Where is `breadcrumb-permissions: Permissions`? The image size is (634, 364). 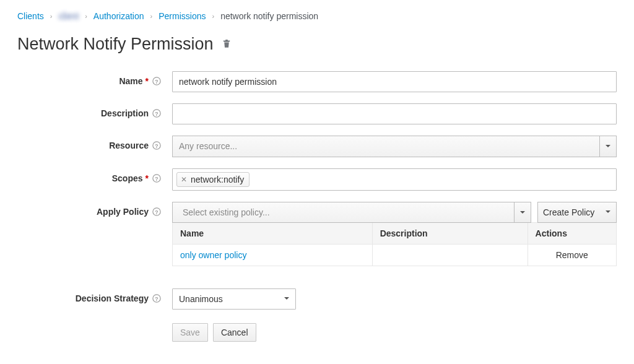 breadcrumb-permissions: Permissions is located at coordinates (182, 16).